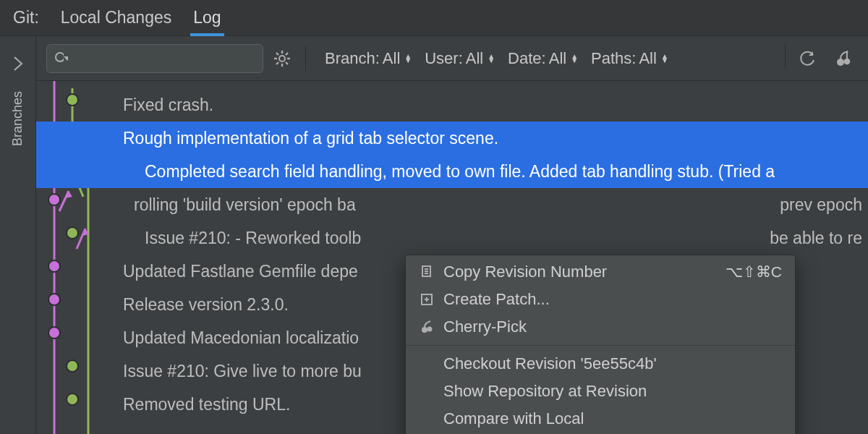  I want to click on commit-row: Completed search field handling, moved t…, so click(452, 171).